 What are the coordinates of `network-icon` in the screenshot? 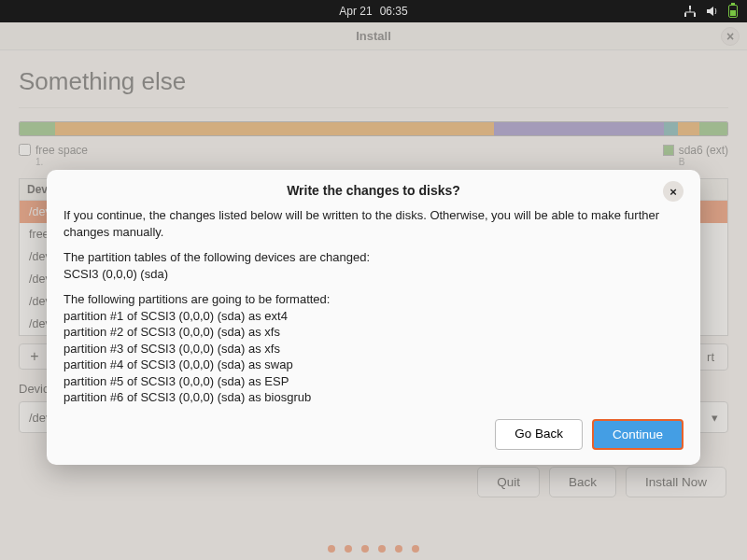 It's located at (690, 11).